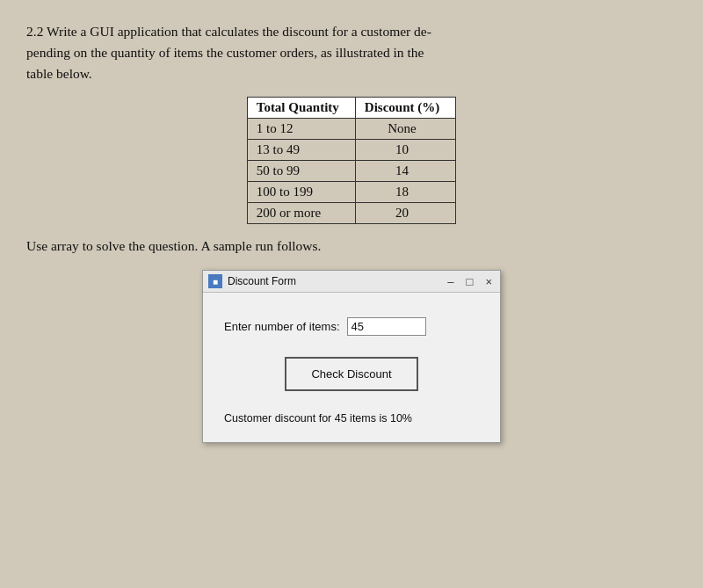  I want to click on desc-line1: 2.2 Write a GUI application that calcula…, so click(228, 32).